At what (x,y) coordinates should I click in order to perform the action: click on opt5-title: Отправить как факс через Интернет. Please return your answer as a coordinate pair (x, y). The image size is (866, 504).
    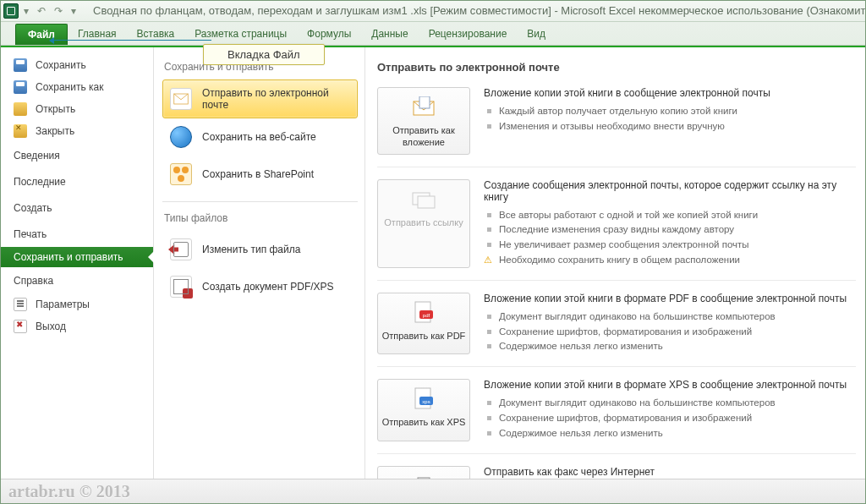
    Looking at the image, I should click on (670, 472).